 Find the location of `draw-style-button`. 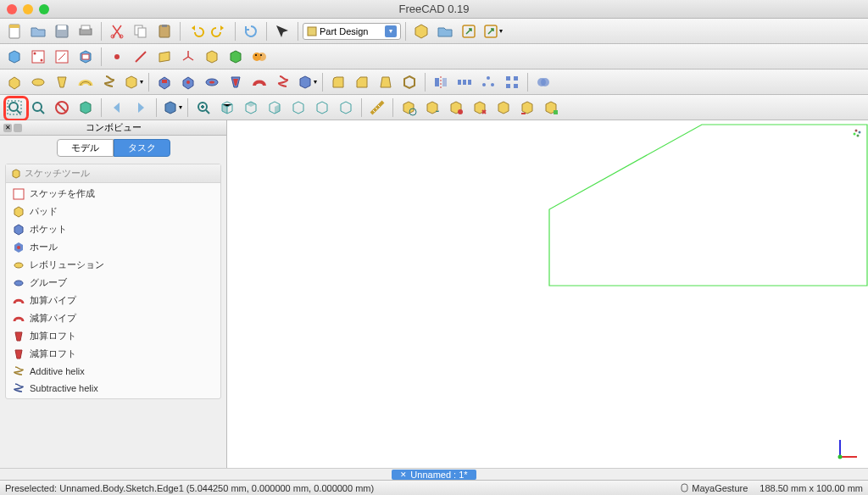

draw-style-button is located at coordinates (62, 108).